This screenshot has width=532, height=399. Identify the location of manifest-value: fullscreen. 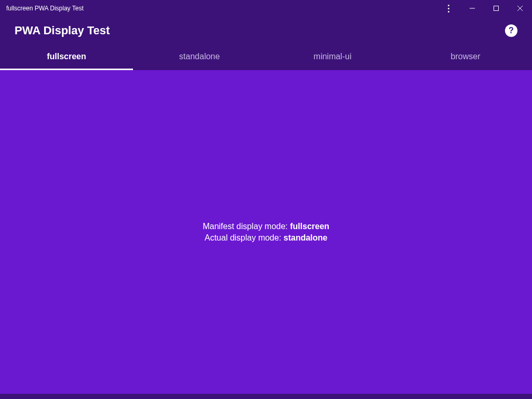
(310, 227).